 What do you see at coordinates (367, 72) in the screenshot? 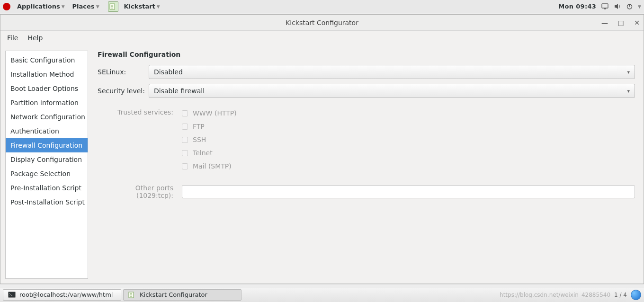
I see `row-selinux: SELinux: Disabled` at bounding box center [367, 72].